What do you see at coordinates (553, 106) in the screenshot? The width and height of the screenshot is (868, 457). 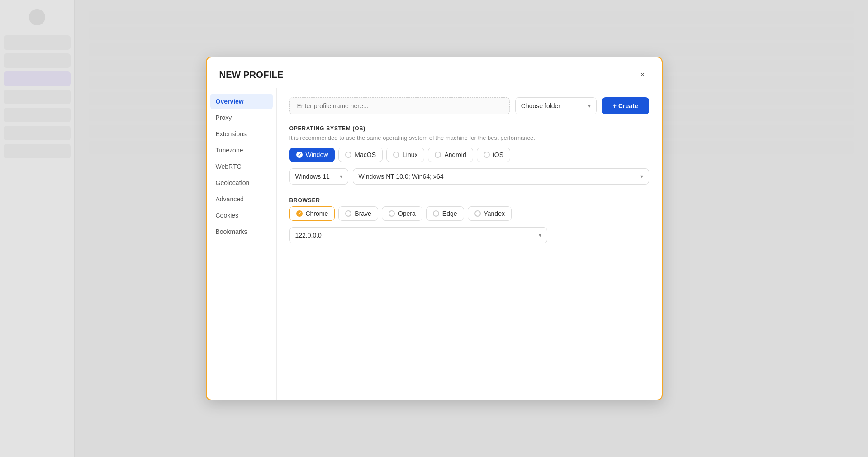 I see `folder-select-label: Choose folder` at bounding box center [553, 106].